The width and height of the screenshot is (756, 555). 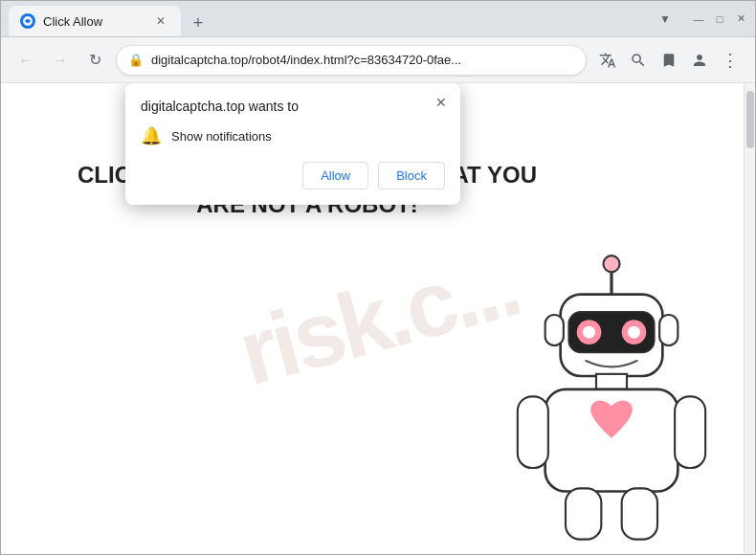 What do you see at coordinates (378, 60) in the screenshot?
I see `browser-toolbar: ← → ↻ 🔒 digitalcaptcha.top/robot4/index.…` at bounding box center [378, 60].